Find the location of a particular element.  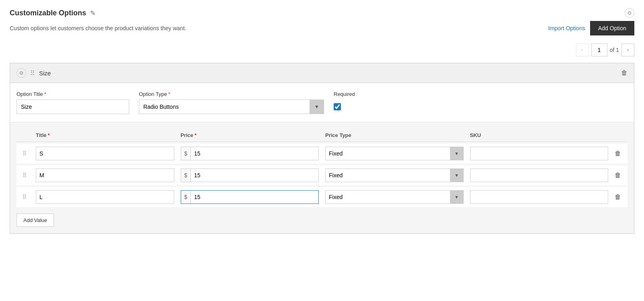

pagination-page-input is located at coordinates (599, 50).